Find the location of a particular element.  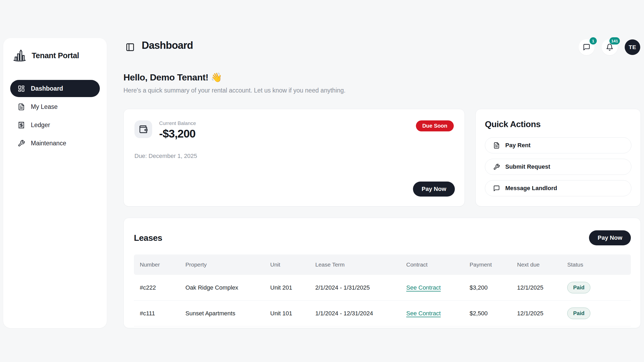

sidebar-nav: Dashboard My Lease Ledger is located at coordinates (55, 116).